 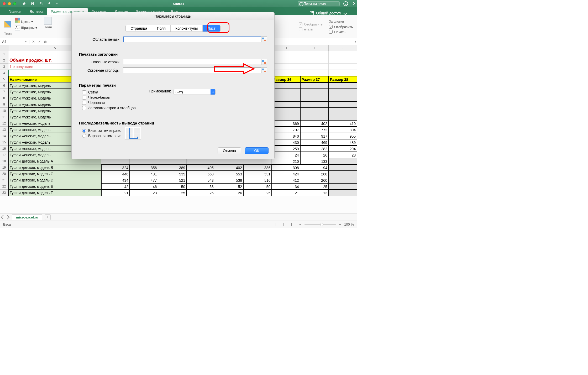 I want to click on zoom-in-button: +, so click(x=340, y=224).